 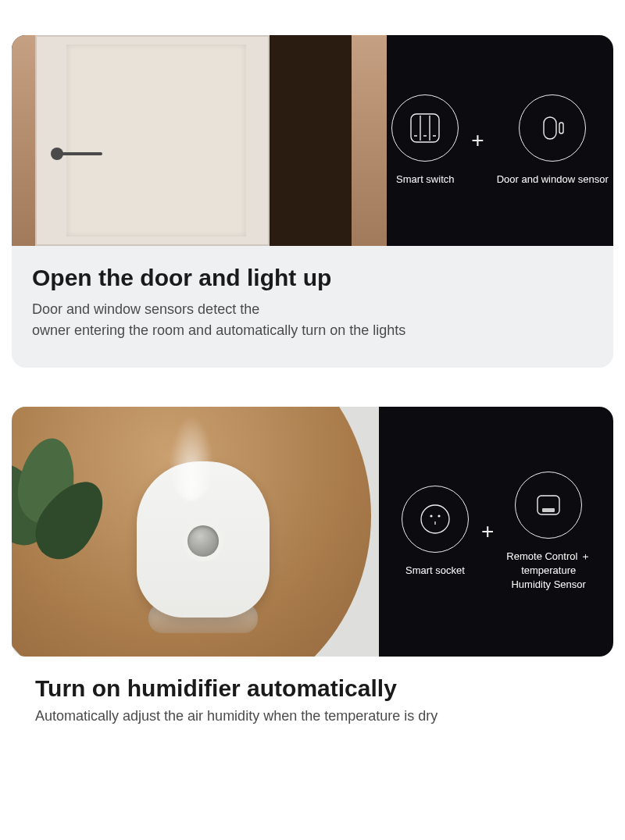 I want to click on icon-panel: Smart socket + Remote Control ＋ temperat…, so click(x=496, y=532).